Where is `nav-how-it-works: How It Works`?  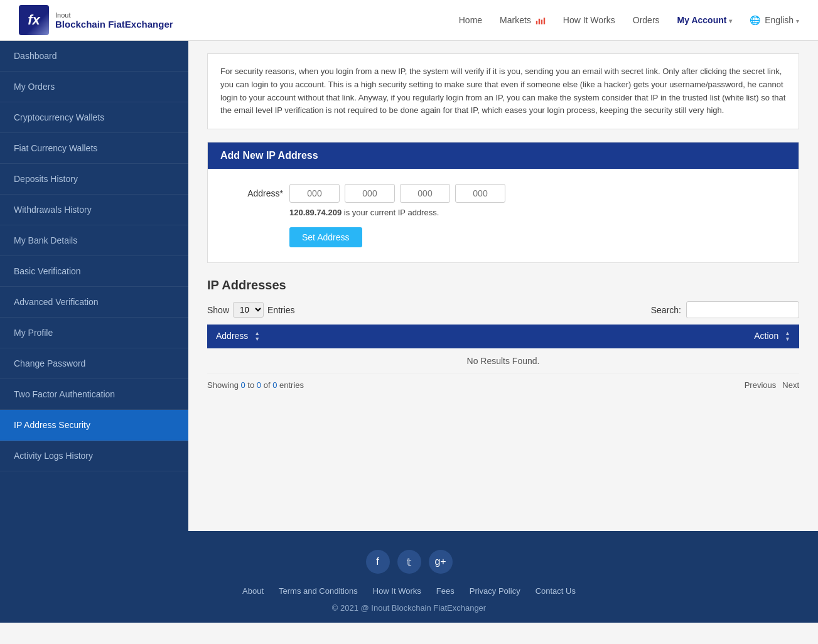 nav-how-it-works: How It Works is located at coordinates (589, 20).